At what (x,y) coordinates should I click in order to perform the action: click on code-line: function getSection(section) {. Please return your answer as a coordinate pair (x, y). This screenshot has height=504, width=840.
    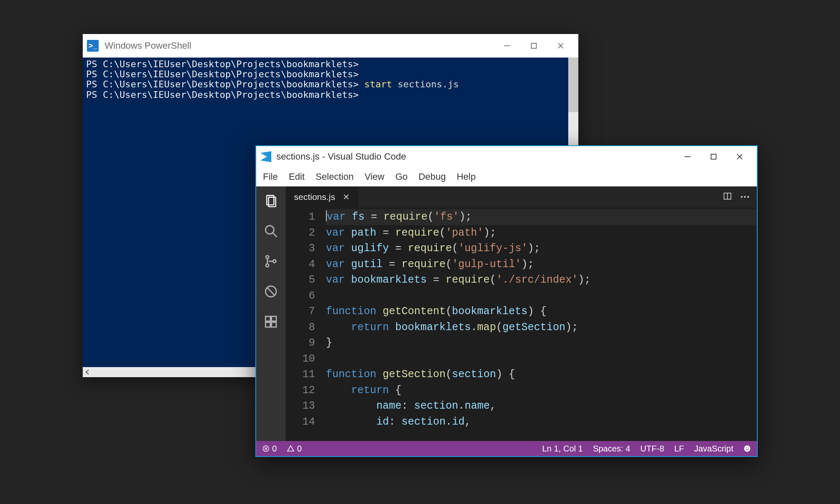
    Looking at the image, I should click on (541, 375).